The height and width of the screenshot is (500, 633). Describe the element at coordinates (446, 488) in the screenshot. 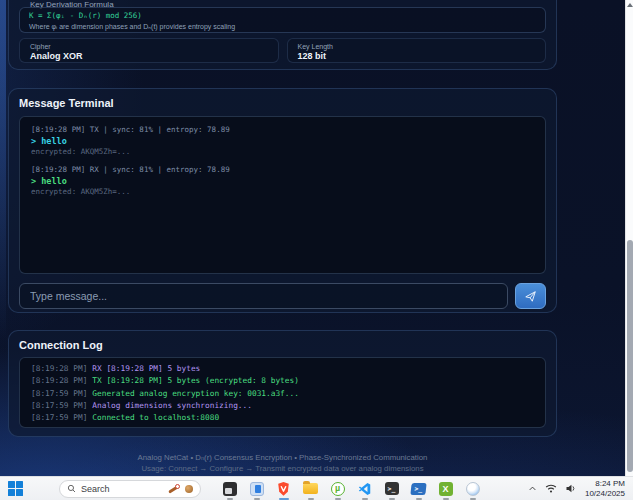

I see `sharex-icon: X` at that location.